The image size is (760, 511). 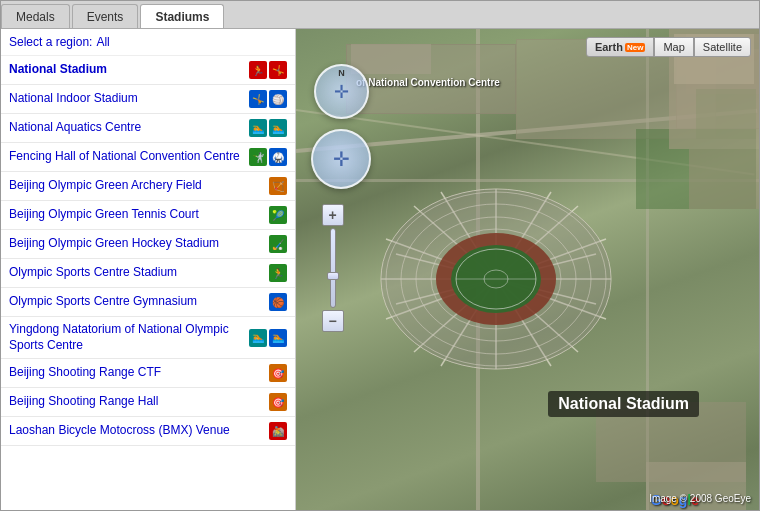 What do you see at coordinates (278, 128) in the screenshot?
I see `sport-icon-dive: 🏊` at bounding box center [278, 128].